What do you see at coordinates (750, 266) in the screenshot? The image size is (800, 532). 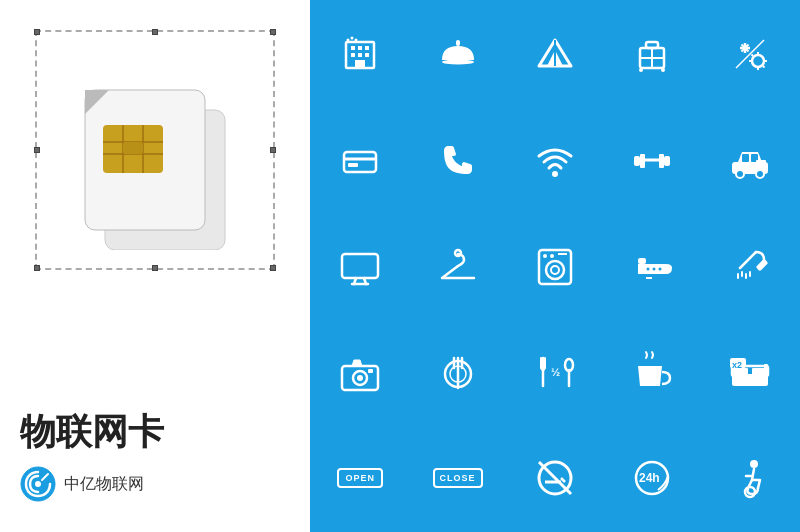 I see `shower-icon` at bounding box center [750, 266].